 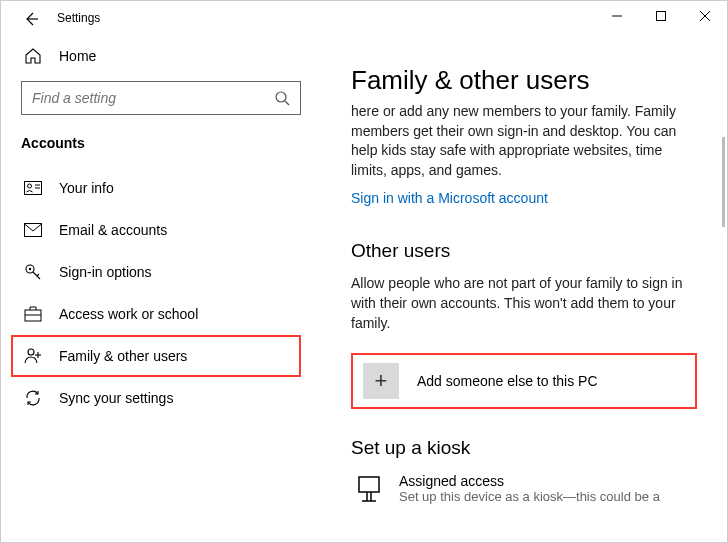 I want to click on sidebar-item-label: Email & accounts, so click(x=113, y=230).